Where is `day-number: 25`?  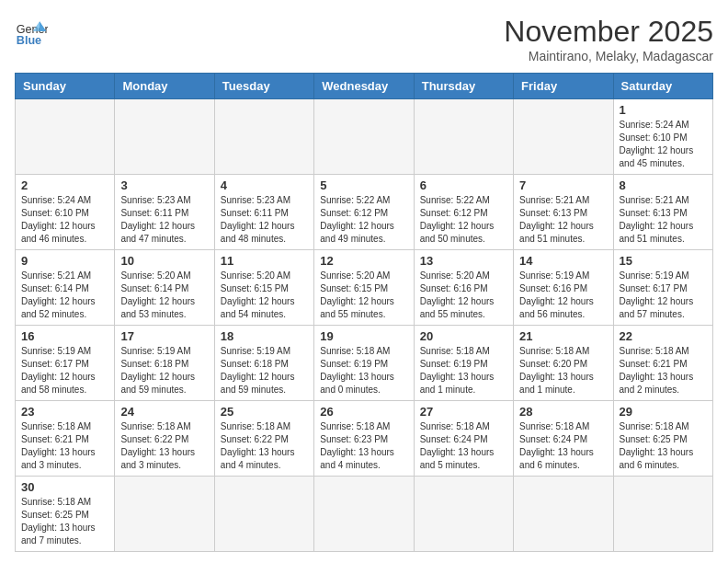
day-number: 25 is located at coordinates (265, 412).